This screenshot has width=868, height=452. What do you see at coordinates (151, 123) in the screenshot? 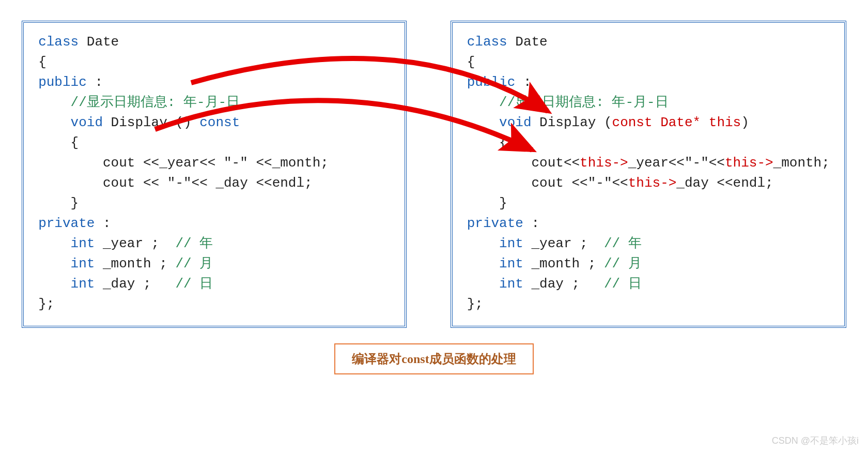
I see `func-sig: Display ()` at bounding box center [151, 123].